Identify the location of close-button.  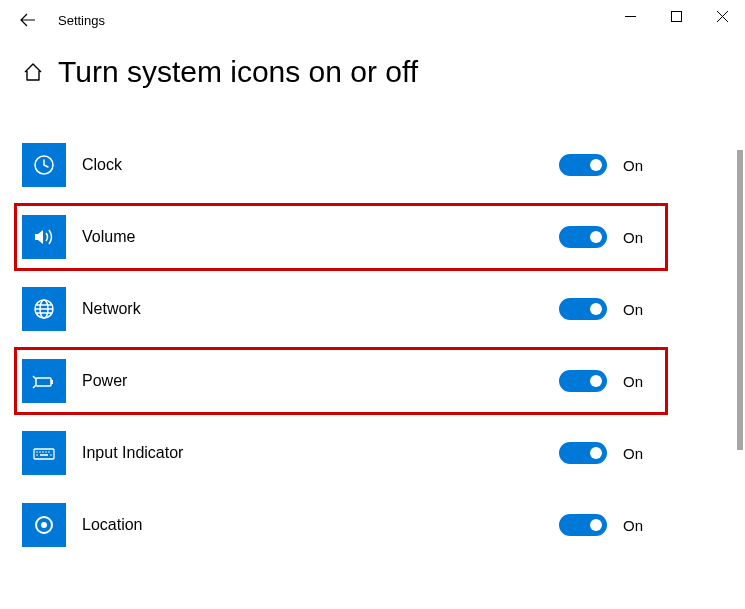
(722, 16).